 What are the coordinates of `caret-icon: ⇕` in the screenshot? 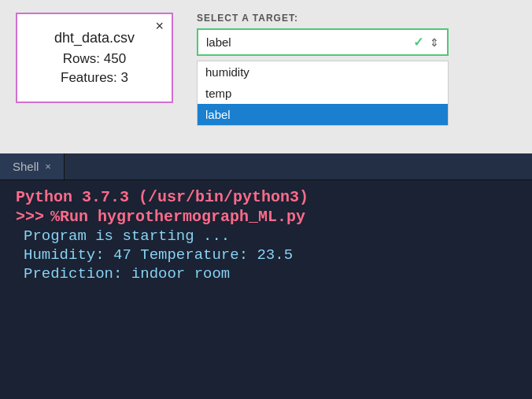 It's located at (434, 42).